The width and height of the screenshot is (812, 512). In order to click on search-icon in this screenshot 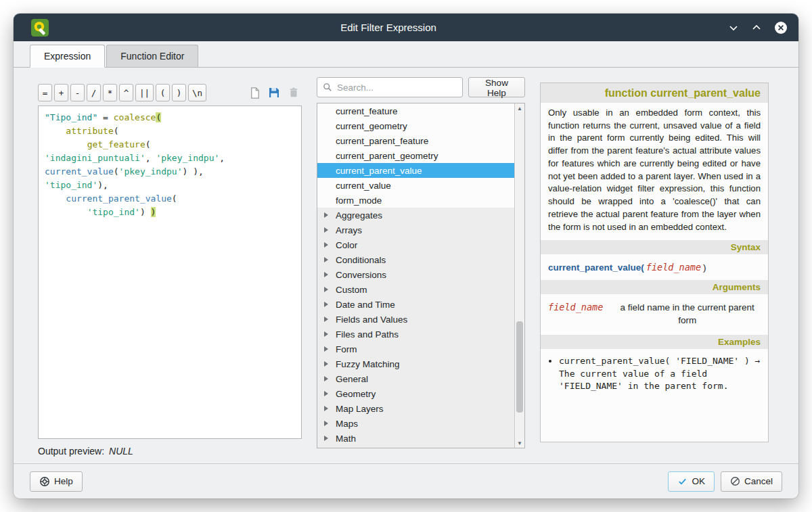, I will do `click(328, 87)`.